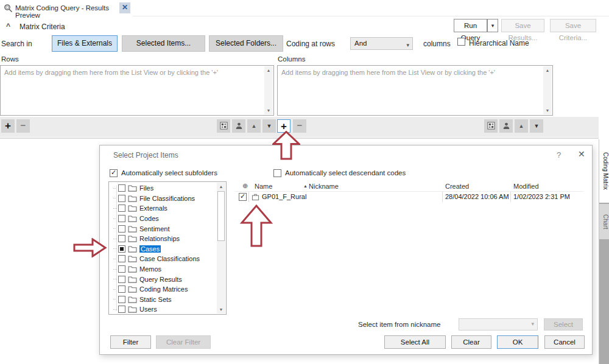 The width and height of the screenshot is (609, 364). I want to click on rows-items-panel: Add items by dragging them here from the…, so click(137, 90).